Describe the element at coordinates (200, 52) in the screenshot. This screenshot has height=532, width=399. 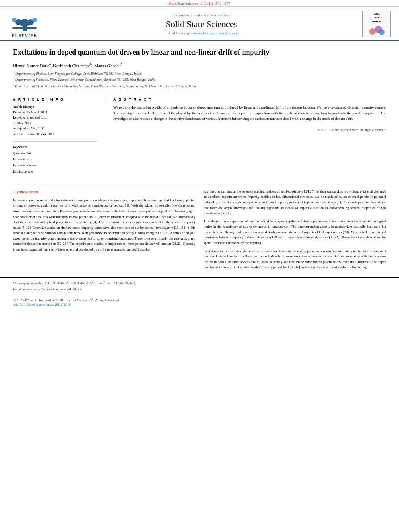
I see `article-title: Excitations in doped quantum dot driven …` at that location.